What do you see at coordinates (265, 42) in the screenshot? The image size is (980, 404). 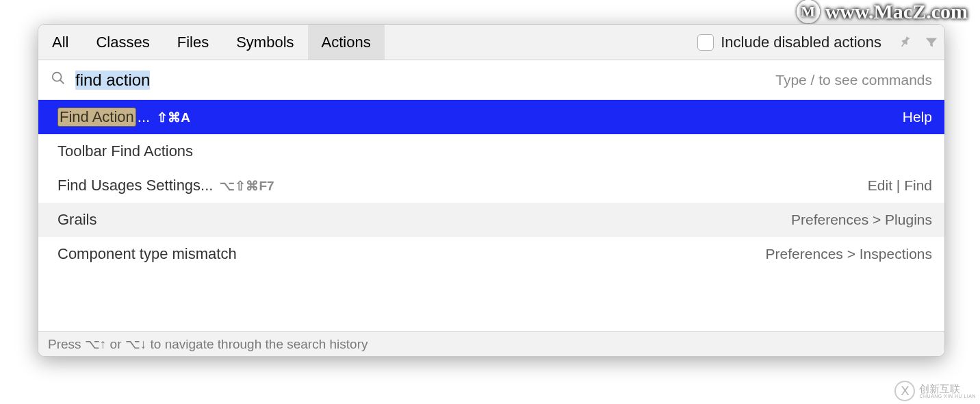 I see `tab-symbols: Symbols` at bounding box center [265, 42].